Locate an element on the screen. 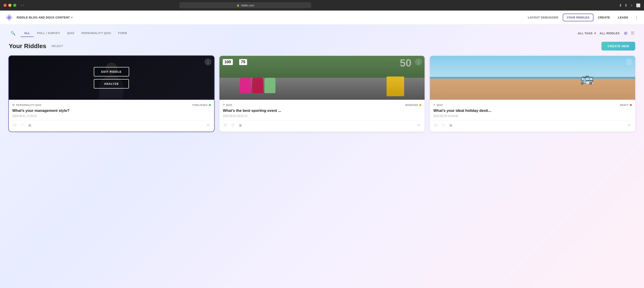  browser-toolbar-actions: ⬇ ⬆ ＋ ⬜ is located at coordinates (630, 6).